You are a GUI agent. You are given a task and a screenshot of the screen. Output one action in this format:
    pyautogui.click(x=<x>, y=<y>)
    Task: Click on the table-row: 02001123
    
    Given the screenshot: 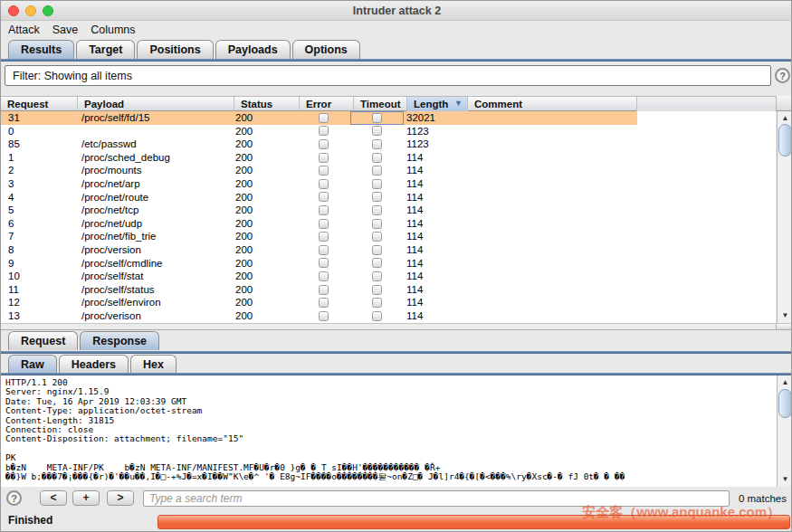 What is the action you would take?
    pyautogui.click(x=319, y=132)
    